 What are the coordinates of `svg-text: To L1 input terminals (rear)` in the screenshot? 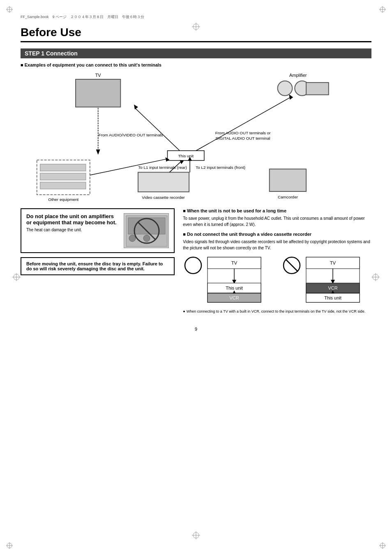 It's located at (163, 168).